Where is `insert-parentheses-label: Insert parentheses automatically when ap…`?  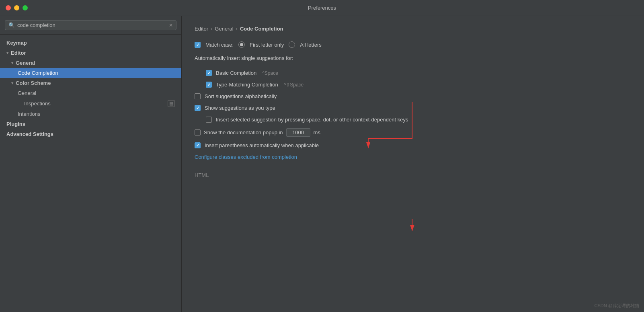 insert-parentheses-label: Insert parentheses automatically when ap… is located at coordinates (262, 146).